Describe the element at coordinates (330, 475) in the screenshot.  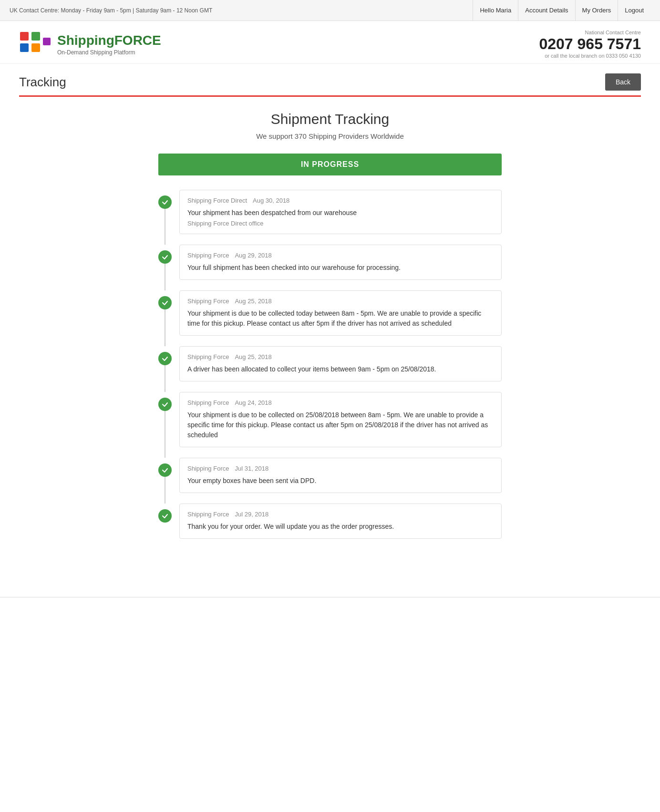
I see `tracking-event: Shipping Force Jul 31, 2018 Your empty b…` at that location.